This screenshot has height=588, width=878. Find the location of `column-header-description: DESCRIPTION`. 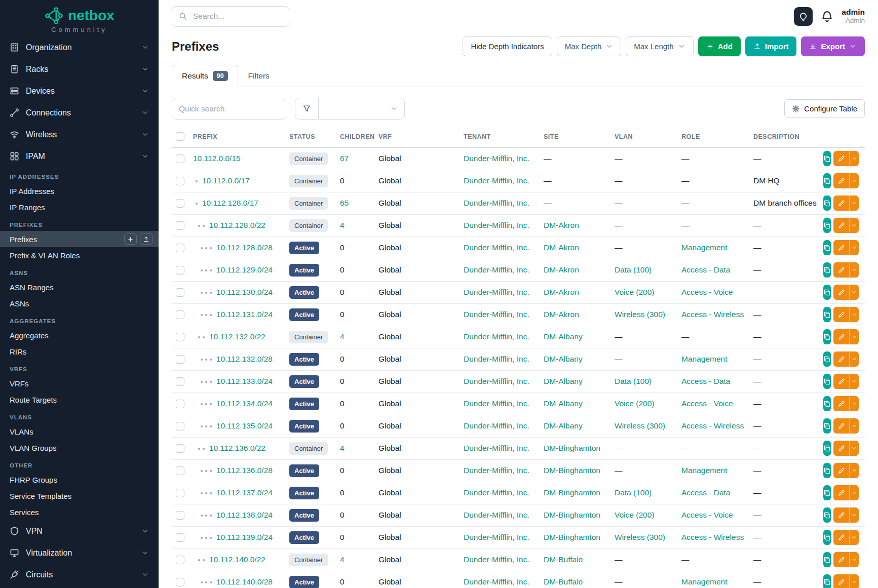

column-header-description: DESCRIPTION is located at coordinates (785, 137).